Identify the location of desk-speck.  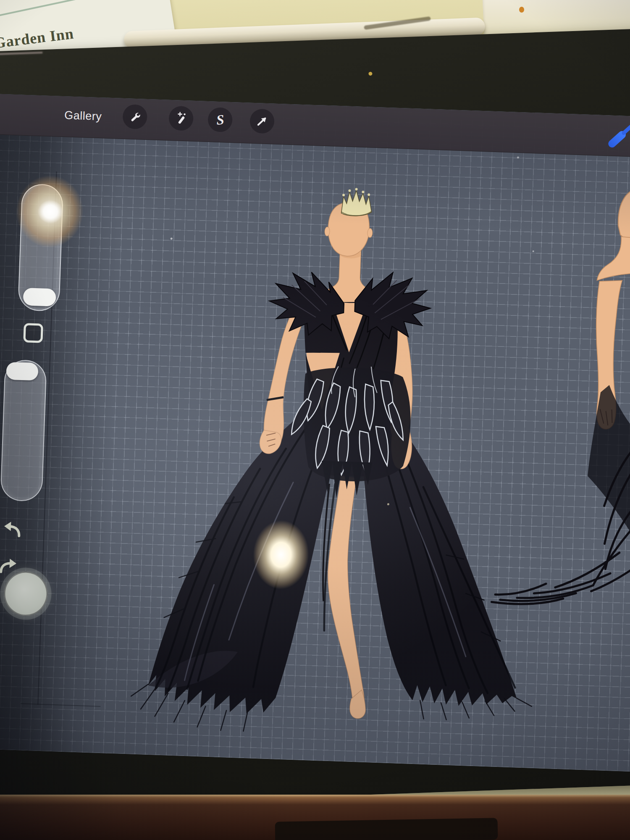
(522, 10).